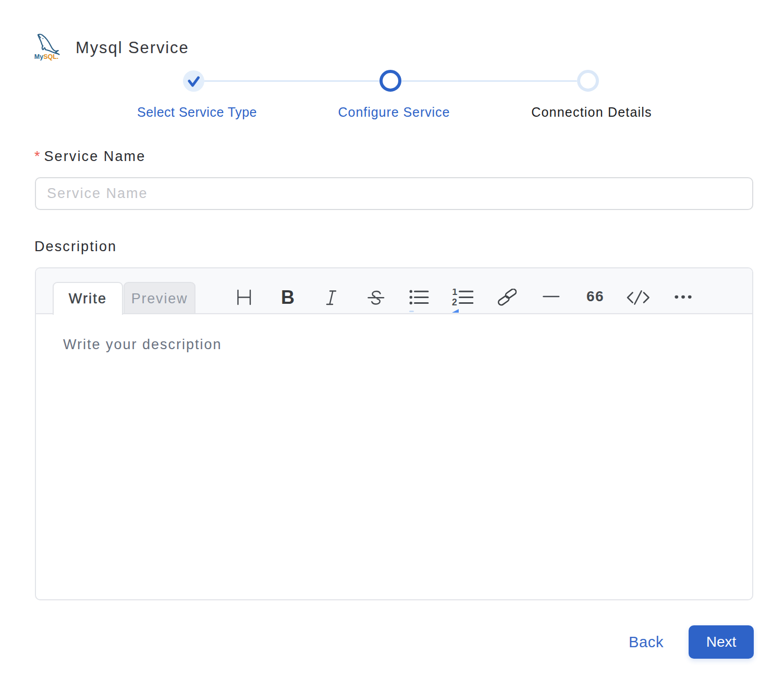  Describe the element at coordinates (455, 293) in the screenshot. I see `svg-text: 1` at that location.